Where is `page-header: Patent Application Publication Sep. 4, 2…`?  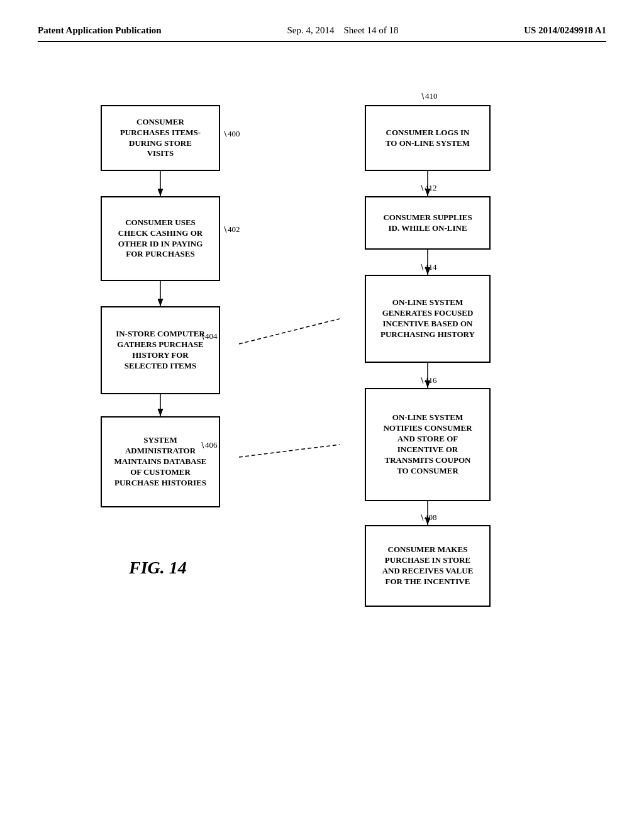
page-header: Patent Application Publication Sep. 4, 2… is located at coordinates (322, 34).